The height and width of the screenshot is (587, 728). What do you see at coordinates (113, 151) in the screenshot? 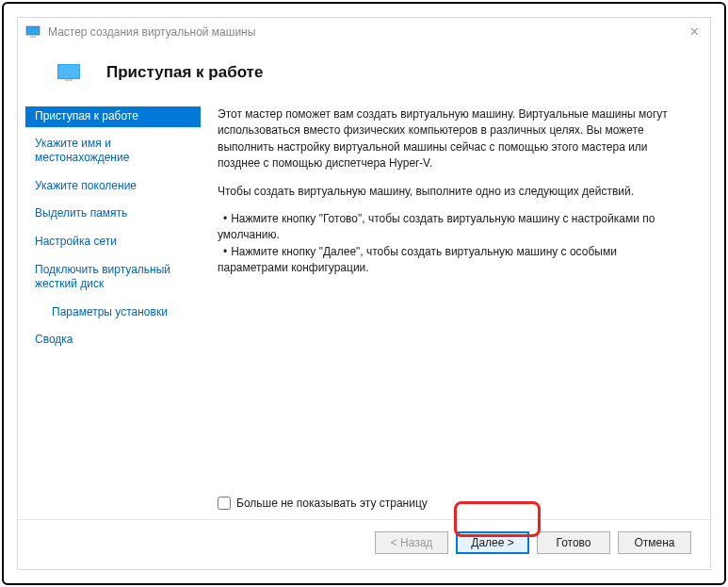
I see `sidebar-item-name-location: Укажите имя и местонахождение` at bounding box center [113, 151].